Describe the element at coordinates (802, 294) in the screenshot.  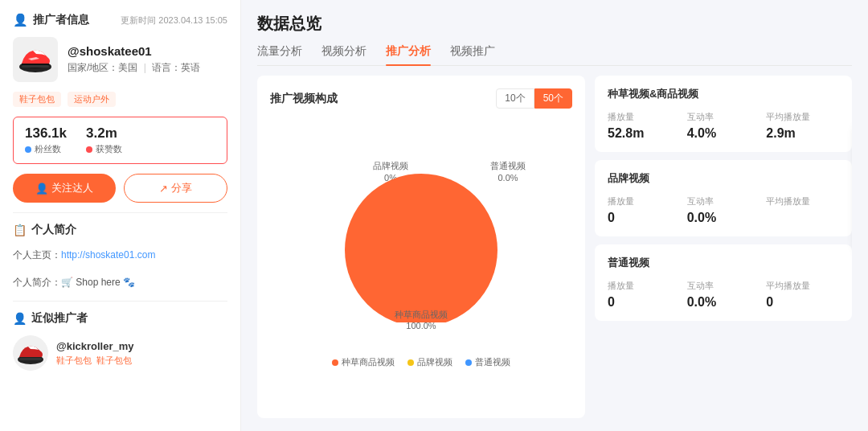
I see `normal-avg-cell: 平均播放量 0` at that location.